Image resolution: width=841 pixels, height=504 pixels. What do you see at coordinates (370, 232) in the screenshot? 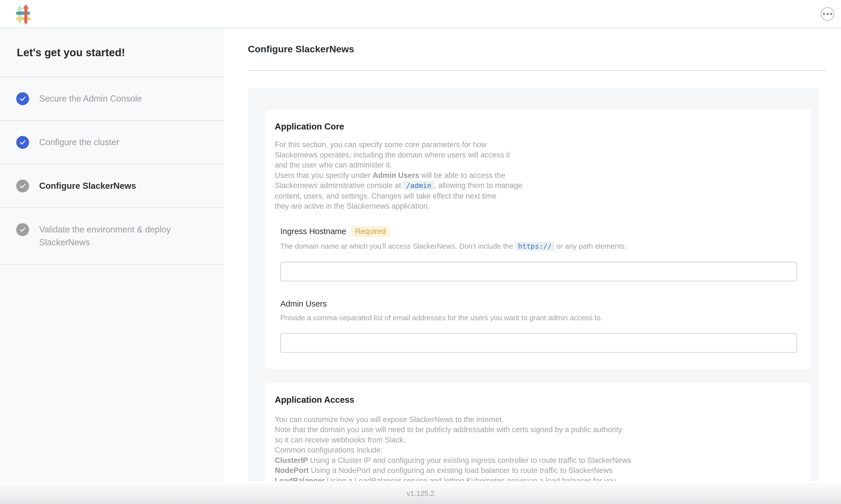
I see `required-badge: Required` at bounding box center [370, 232].